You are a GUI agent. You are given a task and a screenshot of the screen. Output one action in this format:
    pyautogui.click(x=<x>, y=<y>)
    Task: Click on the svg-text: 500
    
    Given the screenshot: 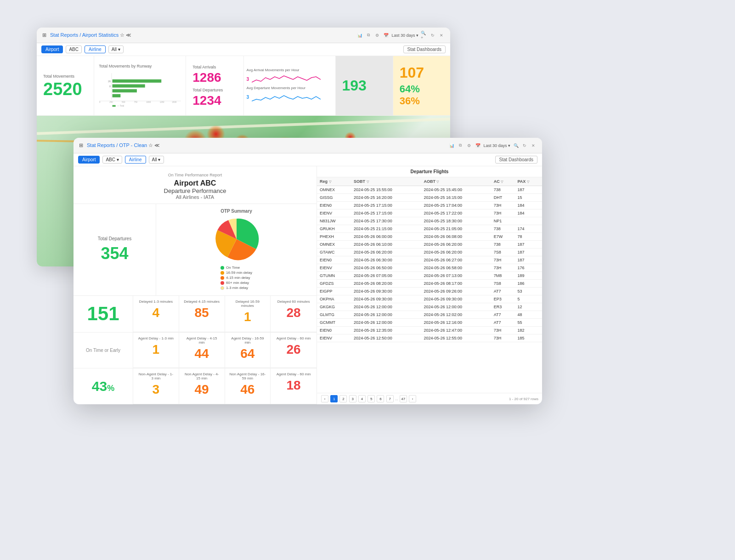 What is the action you would take?
    pyautogui.click(x=124, y=102)
    